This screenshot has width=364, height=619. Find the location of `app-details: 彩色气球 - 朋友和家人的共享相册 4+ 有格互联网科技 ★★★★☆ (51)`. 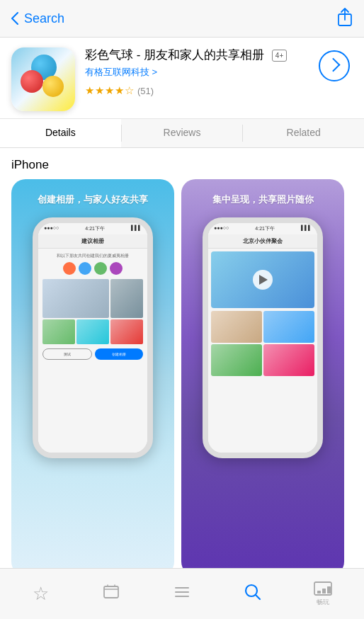

app-details: 彩色气球 - 朋友和家人的共享相册 4+ 有格互联网科技 ★★★★☆ (51) is located at coordinates (200, 72).